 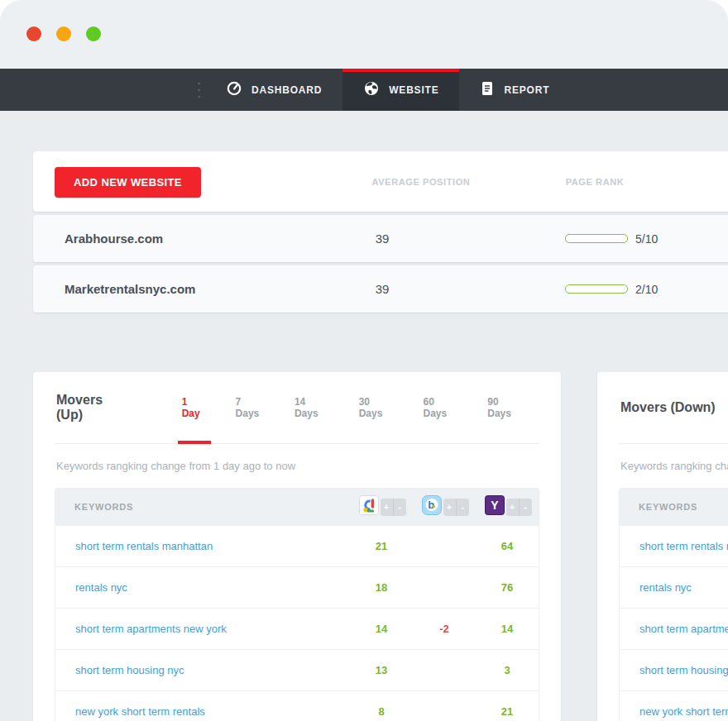 What do you see at coordinates (673, 507) in the screenshot?
I see `keywords-column-header: KEYWORDS` at bounding box center [673, 507].